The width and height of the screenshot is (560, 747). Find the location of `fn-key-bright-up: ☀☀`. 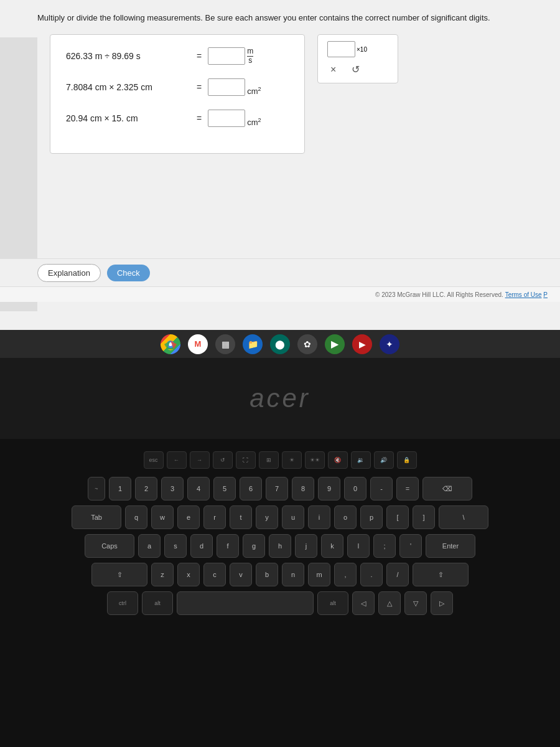

fn-key-bright-up: ☀☀ is located at coordinates (315, 460).